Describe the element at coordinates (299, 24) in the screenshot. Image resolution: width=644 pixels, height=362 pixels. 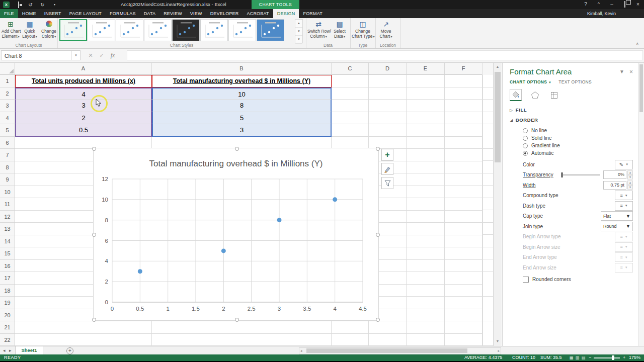
I see `gallery-up-icon: ▲` at that location.